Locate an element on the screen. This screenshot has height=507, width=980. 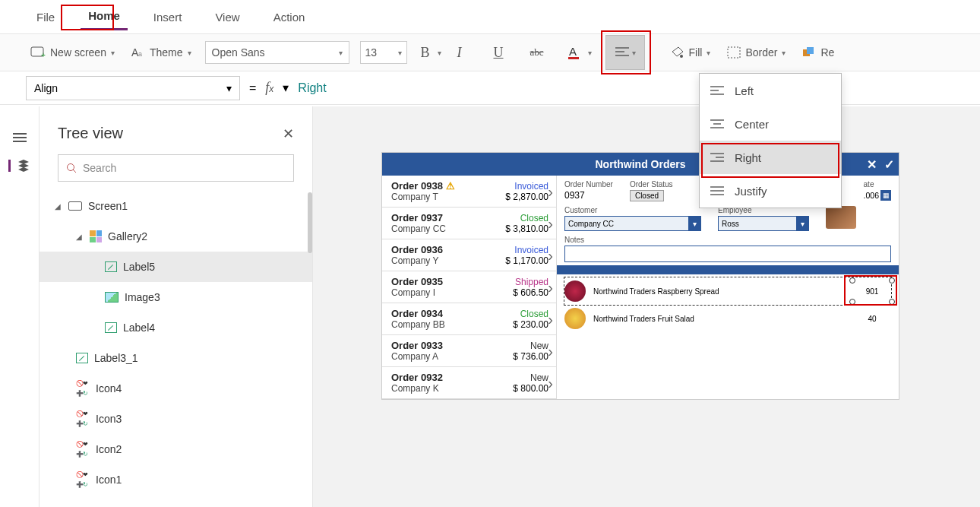
cancel-icon: ✕ is located at coordinates (872, 164).